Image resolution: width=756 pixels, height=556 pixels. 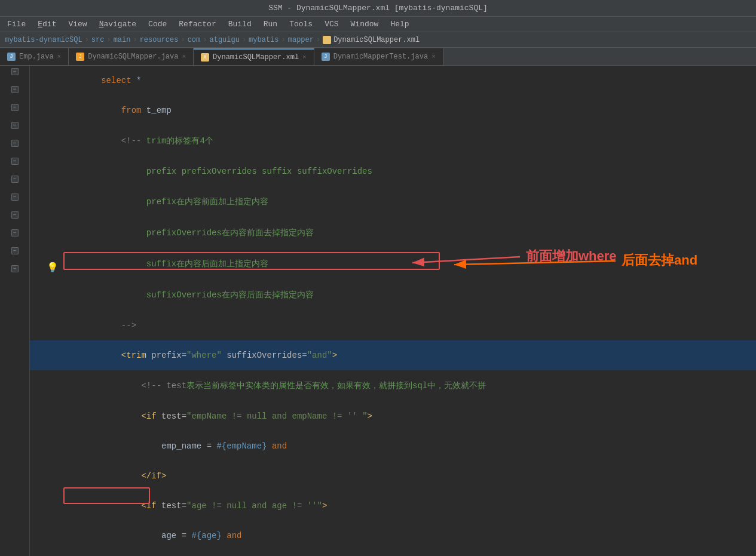 What do you see at coordinates (15, 161) in the screenshot?
I see `fold-indicator-6: −` at bounding box center [15, 161].